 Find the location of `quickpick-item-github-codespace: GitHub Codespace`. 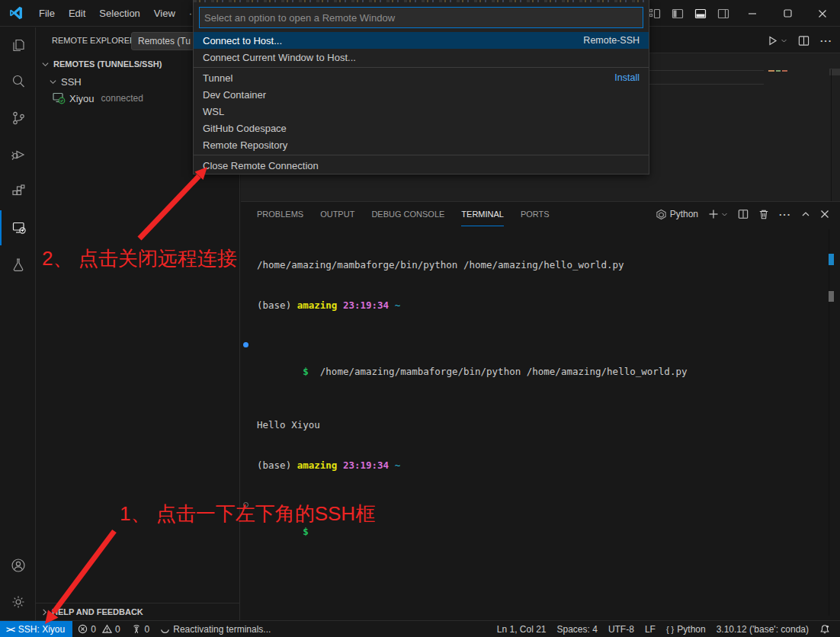

quickpick-item-github-codespace: GitHub Codespace is located at coordinates (421, 128).